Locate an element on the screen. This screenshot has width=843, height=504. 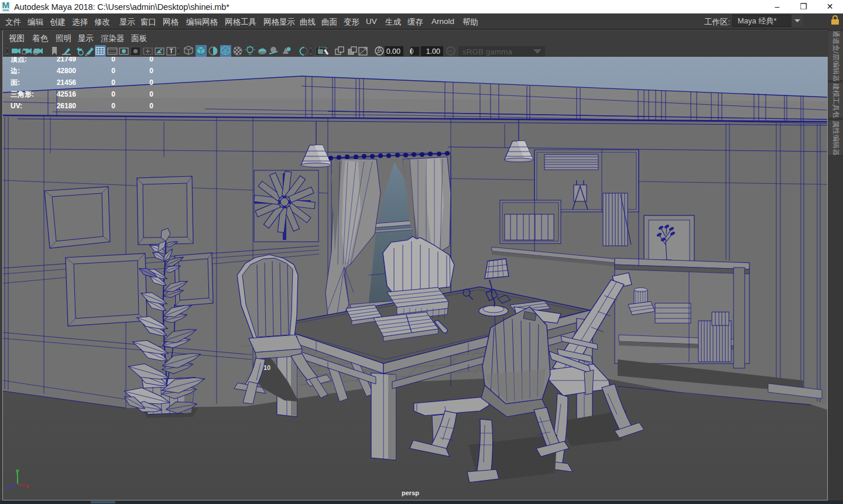
svg-text: 1.00 is located at coordinates (433, 52).